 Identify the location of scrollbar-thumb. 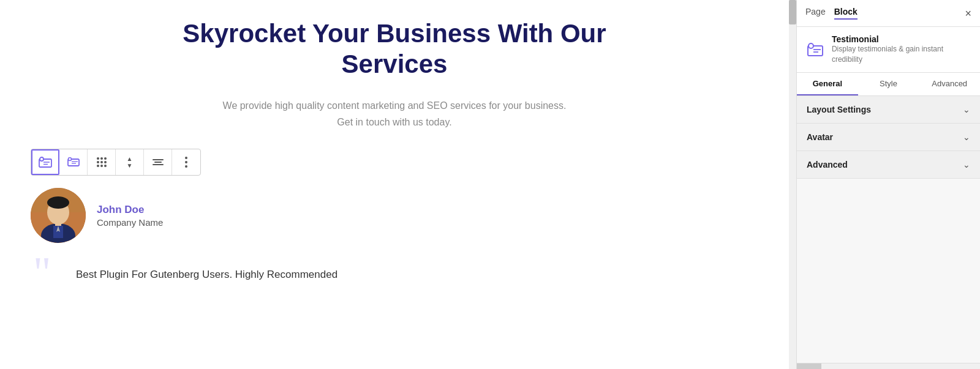
(793, 12).